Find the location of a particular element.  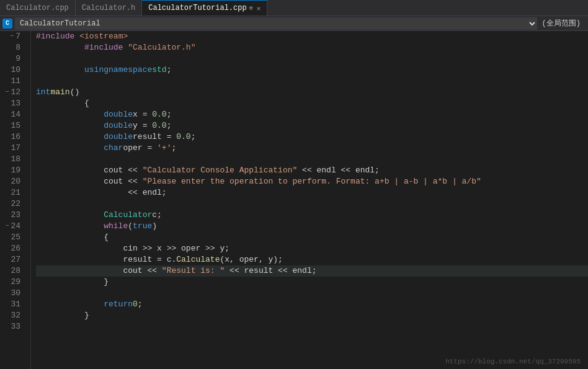

line-num-11: 11 is located at coordinates (12, 81).